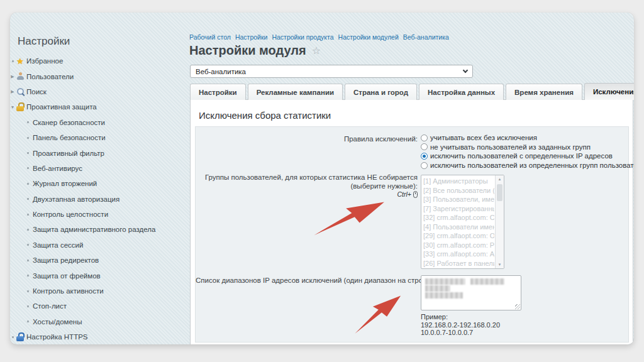  Describe the element at coordinates (50, 306) in the screenshot. I see `sidebar-item-label: Стоп-лист` at that location.